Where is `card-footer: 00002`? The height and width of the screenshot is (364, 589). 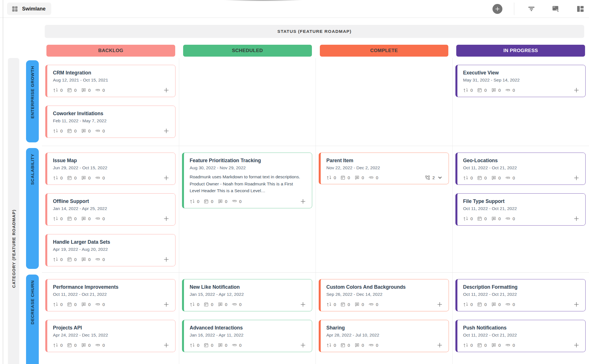
card-footer: 00002 is located at coordinates (385, 178).